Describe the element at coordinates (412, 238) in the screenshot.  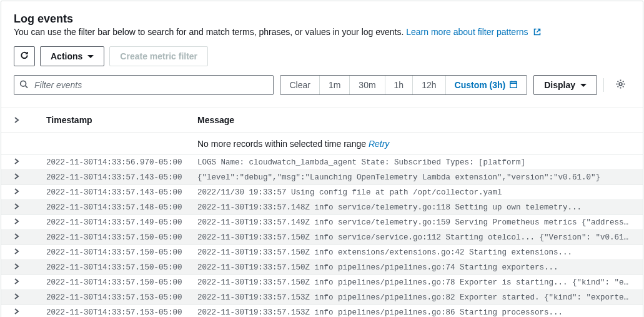
I see `message-cell: 2022-11-30T19:33:57.150Z info service/se…` at that location.